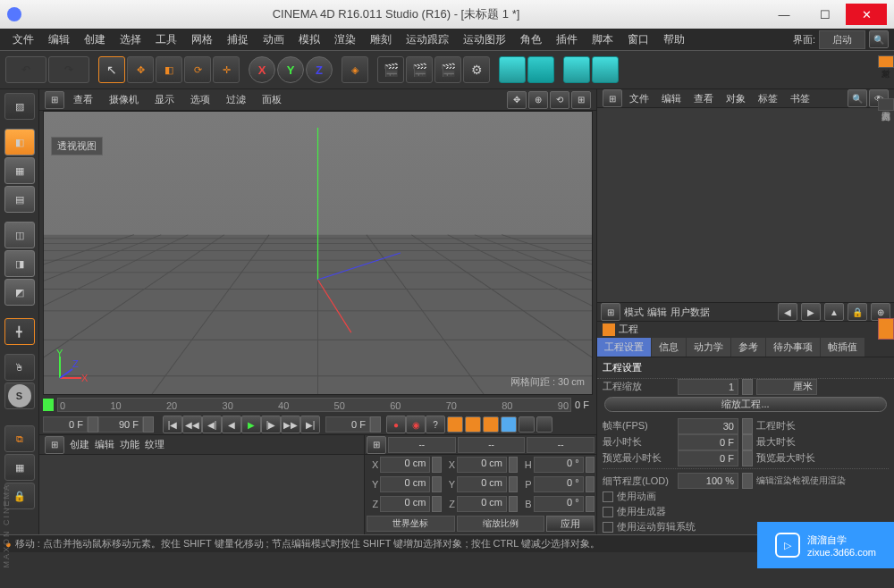  What do you see at coordinates (567, 39) in the screenshot?
I see `menu-plugins: 插件` at bounding box center [567, 39].